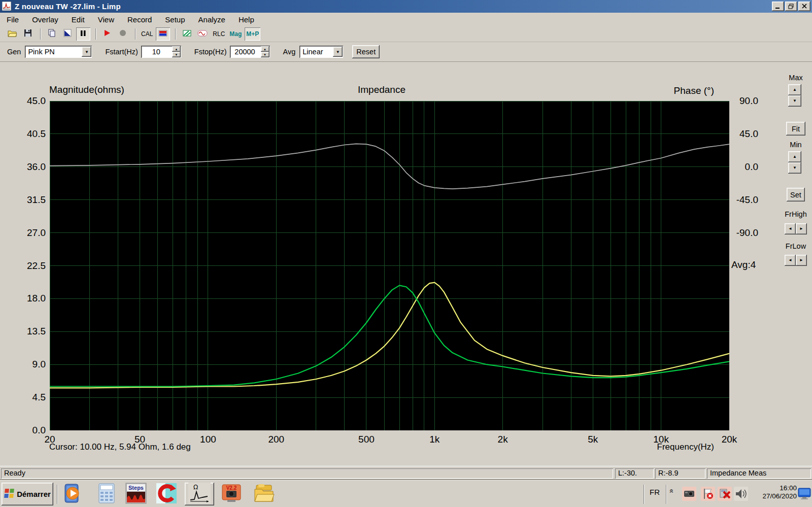 This screenshot has width=812, height=507. Describe the element at coordinates (177, 49) in the screenshot. I see `fstart-up-icon: ▲` at that location.